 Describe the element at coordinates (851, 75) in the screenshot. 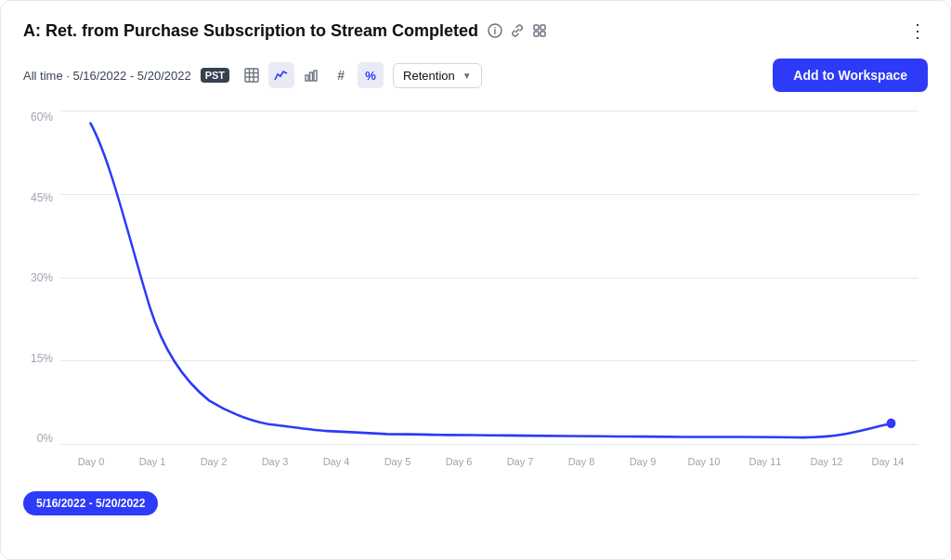

I see `add-to-workspace-button: Add to Workspace` at that location.